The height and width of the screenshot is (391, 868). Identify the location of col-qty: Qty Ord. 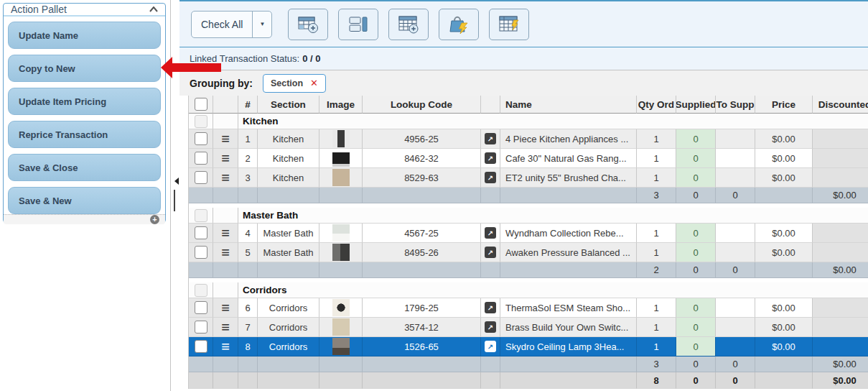
(656, 105).